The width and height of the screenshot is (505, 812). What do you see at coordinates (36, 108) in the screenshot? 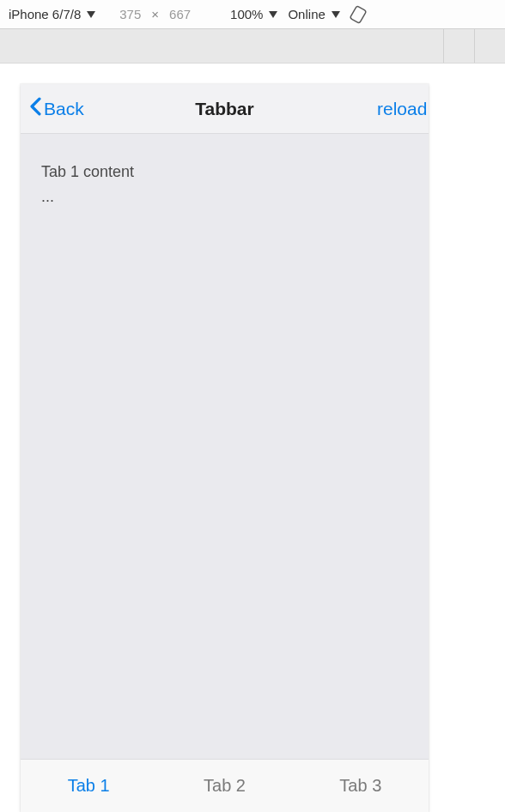
I see `chevron-left-icon` at bounding box center [36, 108].